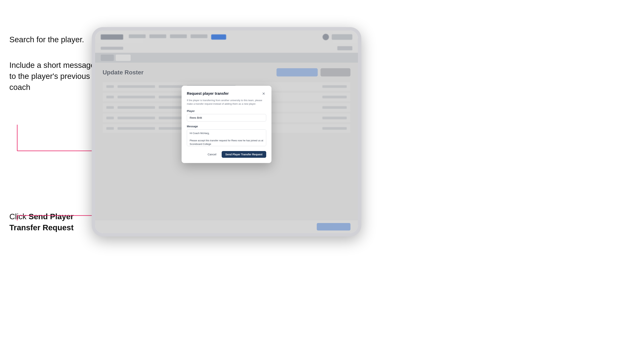 Image resolution: width=644 pixels, height=346 pixels. Describe the element at coordinates (226, 102) in the screenshot. I see `modal-description: If the player is transferring from anoth…` at that location.